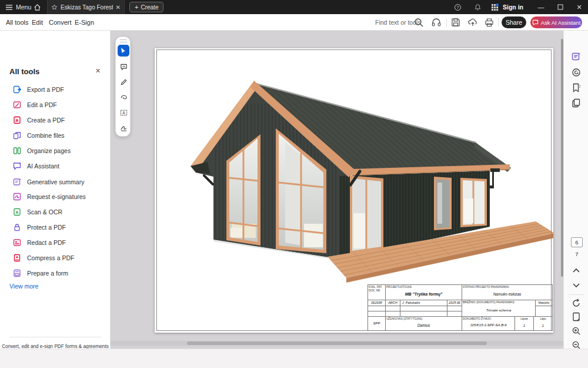 This screenshot has height=368, width=588. Describe the element at coordinates (123, 128) in the screenshot. I see `signature-icon` at that location.